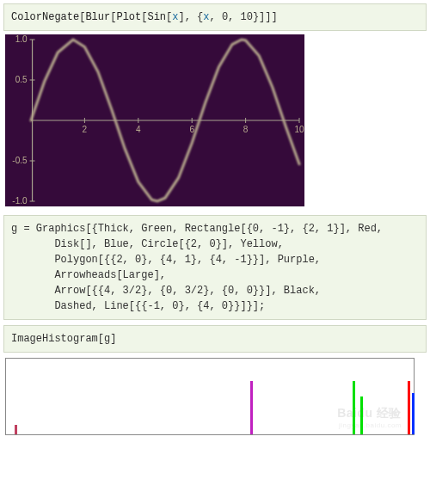 This screenshot has height=504, width=430. What do you see at coordinates (22, 79) in the screenshot?
I see `svg-text: 0.5` at bounding box center [22, 79].